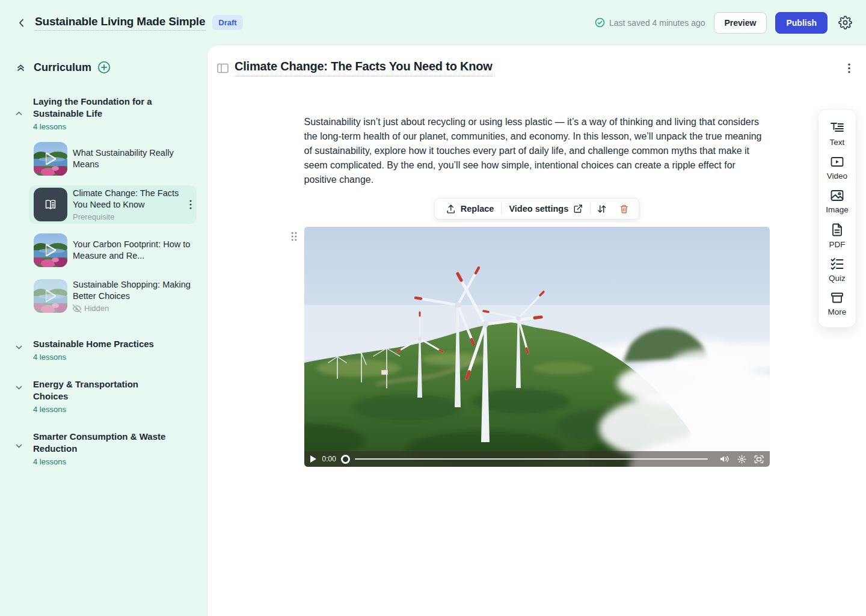 Image resolution: width=866 pixels, height=616 pixels. I want to click on collapse-all-icon, so click(20, 67).